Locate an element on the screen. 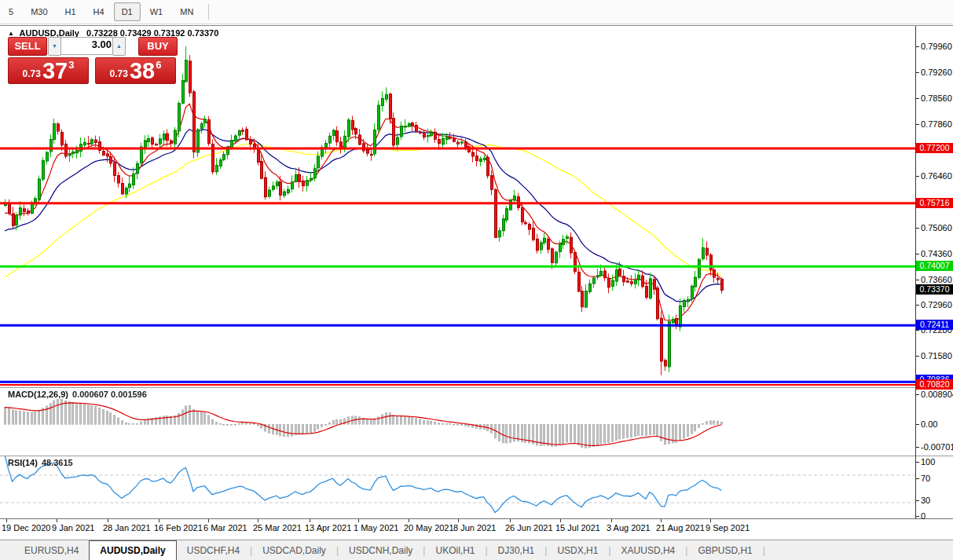 This screenshot has width=953, height=560. rsi-value: 48.3615 is located at coordinates (57, 463).